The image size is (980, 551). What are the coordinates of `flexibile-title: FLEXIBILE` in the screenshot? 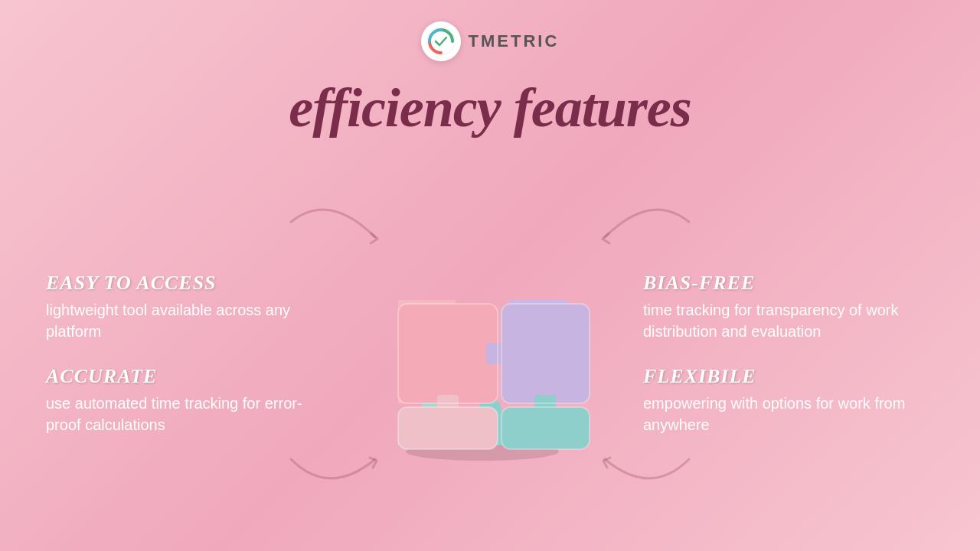 It's located at (789, 377).